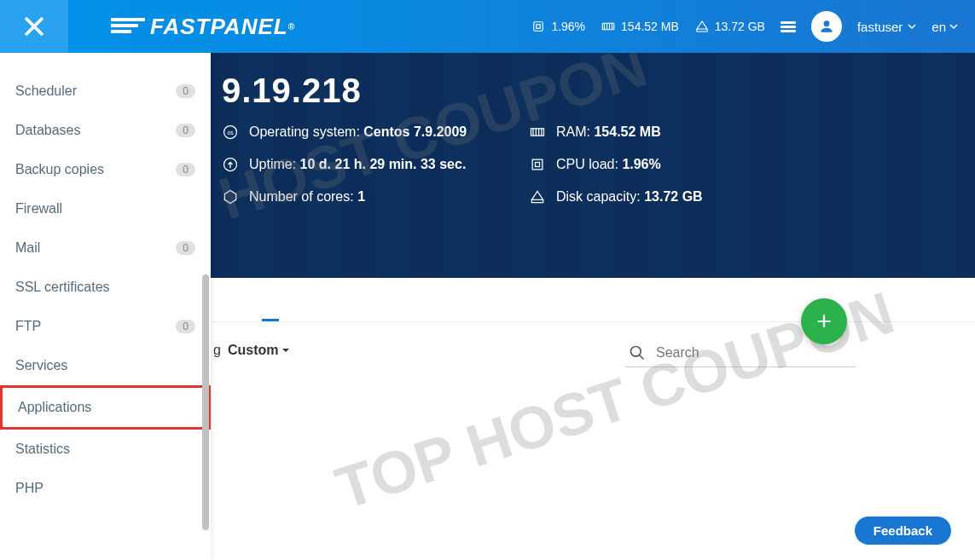  Describe the element at coordinates (599, 90) in the screenshot. I see `server-ip: 9.19.218` at that location.